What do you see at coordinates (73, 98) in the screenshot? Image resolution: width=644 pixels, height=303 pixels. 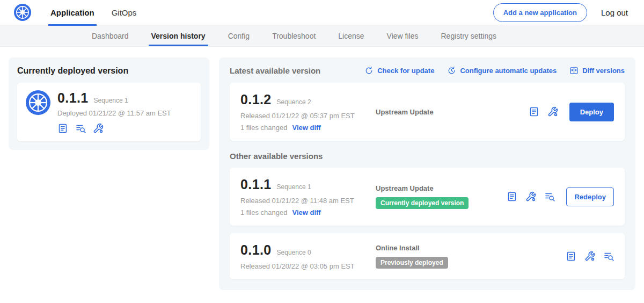 I see `deployed-version-number: 0.1.1` at bounding box center [73, 98].